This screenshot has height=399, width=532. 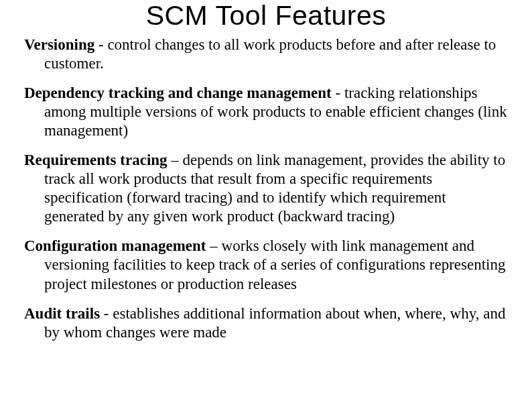 What do you see at coordinates (62, 314) in the screenshot?
I see `feature-term: Audit trails` at bounding box center [62, 314].